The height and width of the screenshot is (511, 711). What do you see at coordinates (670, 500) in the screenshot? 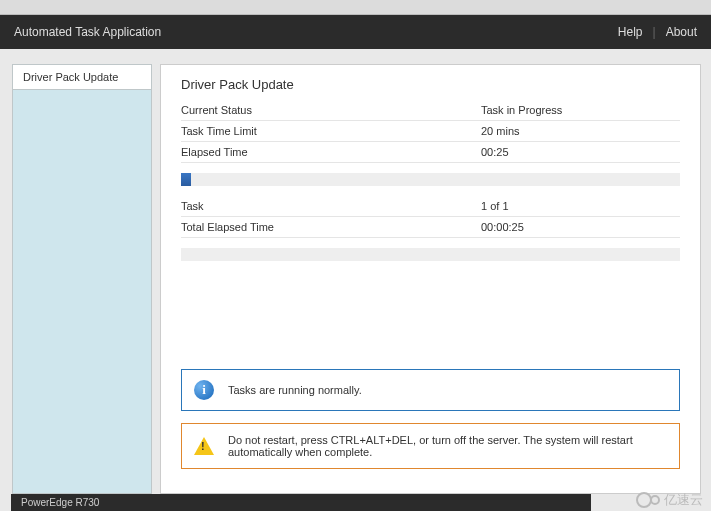
I see `watermark: 亿速云` at bounding box center [670, 500].